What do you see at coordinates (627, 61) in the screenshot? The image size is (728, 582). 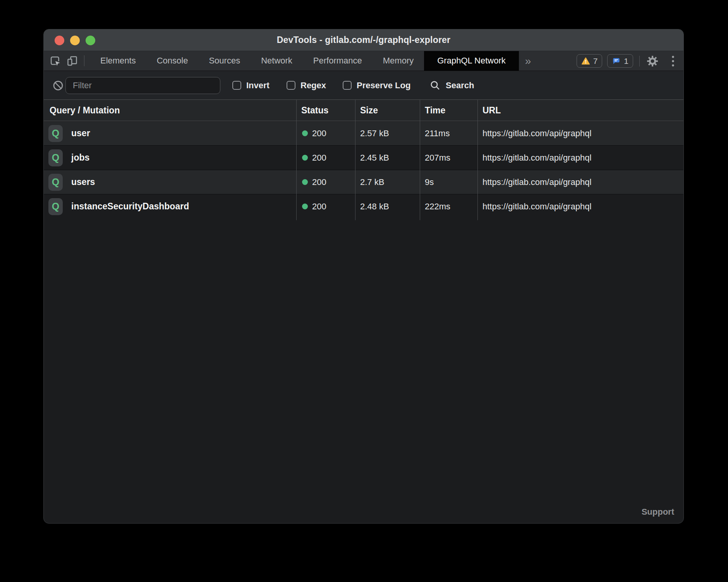 I see `tabbar-right-controls: 7 1` at bounding box center [627, 61].